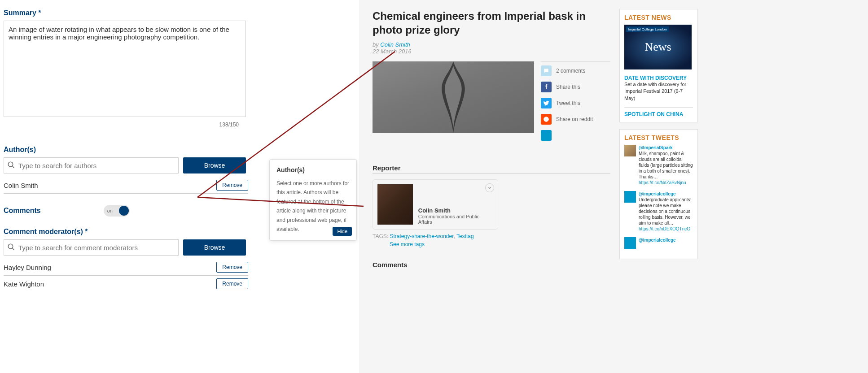 The image size is (868, 373). What do you see at coordinates (666, 148) in the screenshot?
I see `tweet-handle: @ImperialSpark` at bounding box center [666, 148].